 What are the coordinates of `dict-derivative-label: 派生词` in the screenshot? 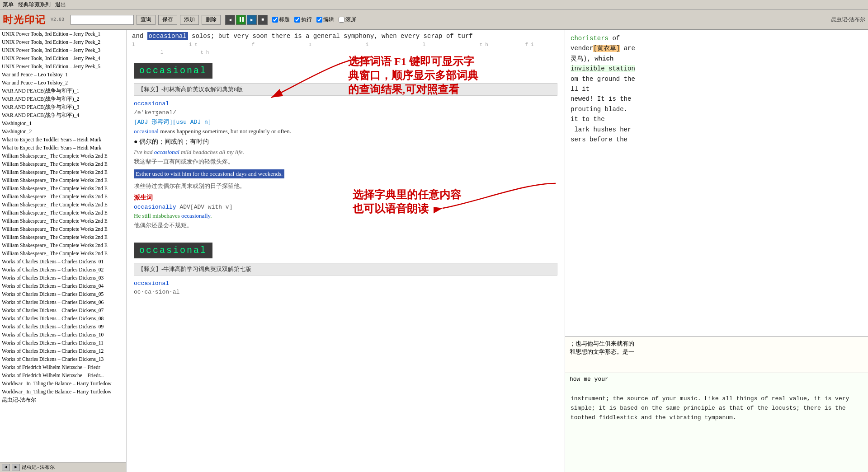 It's located at (345, 198).